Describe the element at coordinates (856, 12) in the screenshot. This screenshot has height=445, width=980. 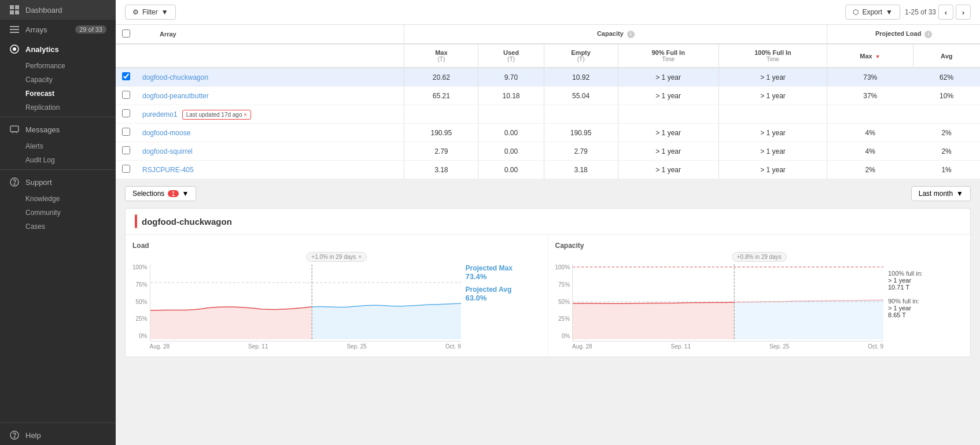
I see `export-icon: ⬡` at that location.